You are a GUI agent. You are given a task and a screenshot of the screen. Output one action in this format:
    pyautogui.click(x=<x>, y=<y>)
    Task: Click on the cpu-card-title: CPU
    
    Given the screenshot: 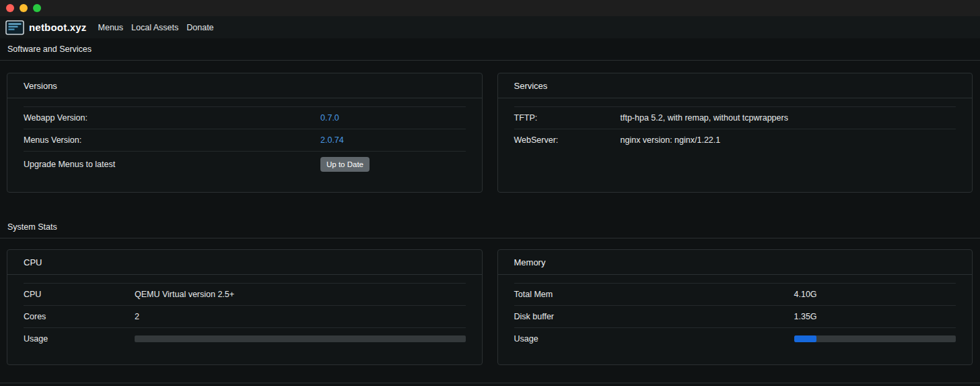 What is the action you would take?
    pyautogui.click(x=245, y=263)
    